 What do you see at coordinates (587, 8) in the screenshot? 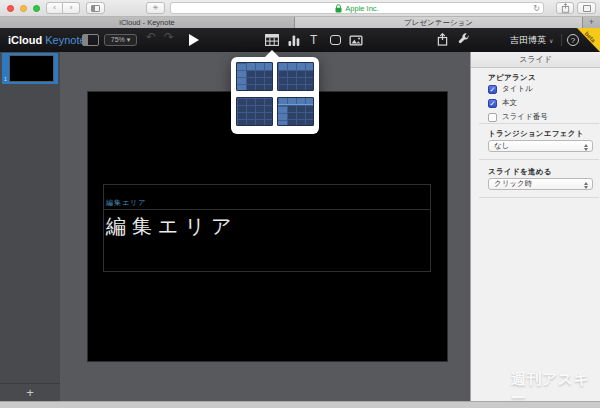
I see `tabs-icon` at bounding box center [587, 8].